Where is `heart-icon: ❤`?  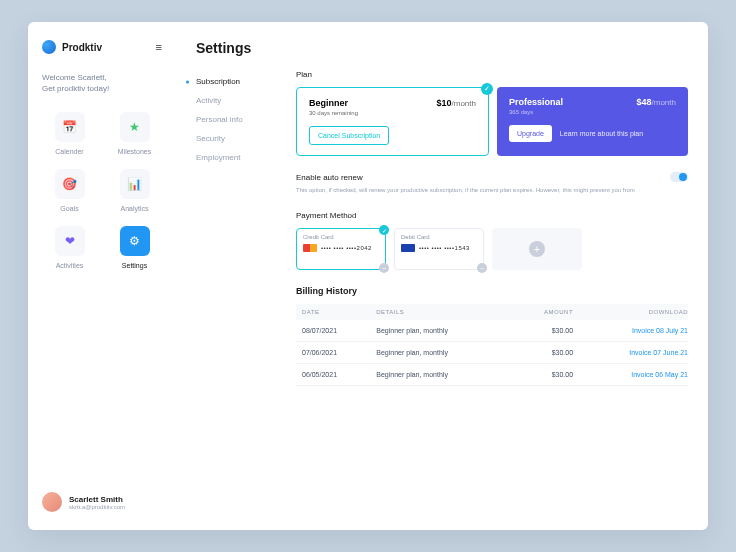 heart-icon: ❤ is located at coordinates (70, 241).